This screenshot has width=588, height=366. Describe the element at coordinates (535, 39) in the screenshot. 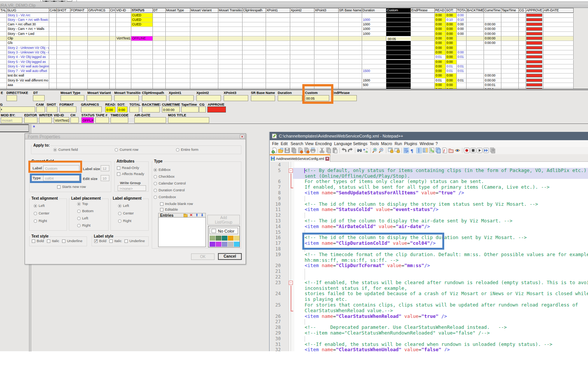

I see `grid-cell-approve` at that location.